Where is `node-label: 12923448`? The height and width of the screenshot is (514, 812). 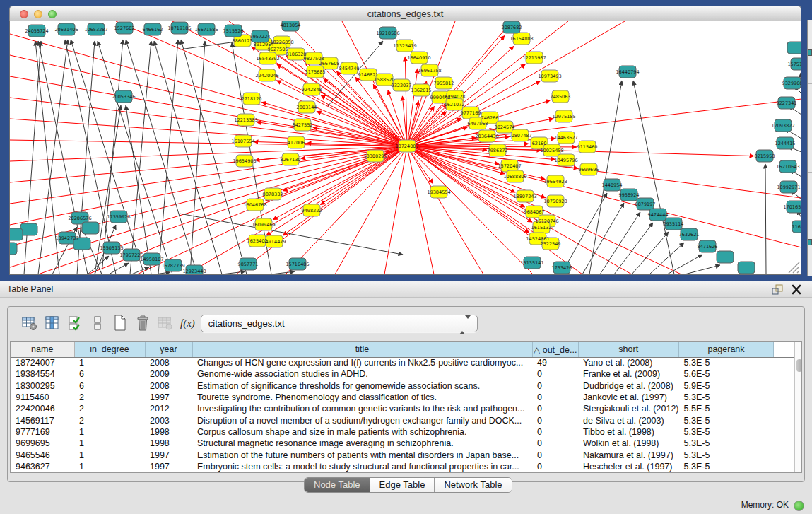 node-label: 12923448 is located at coordinates (194, 271).